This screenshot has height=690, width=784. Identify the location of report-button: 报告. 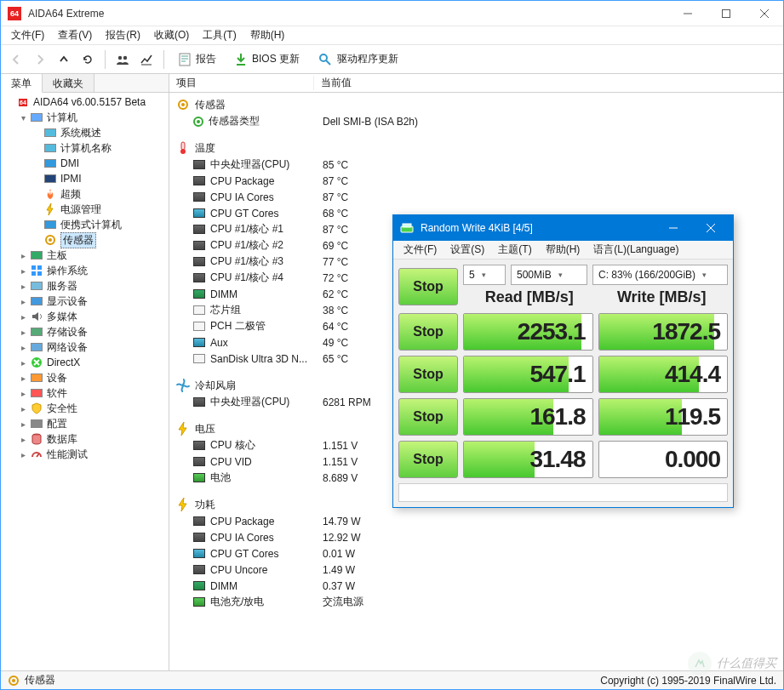
(197, 60).